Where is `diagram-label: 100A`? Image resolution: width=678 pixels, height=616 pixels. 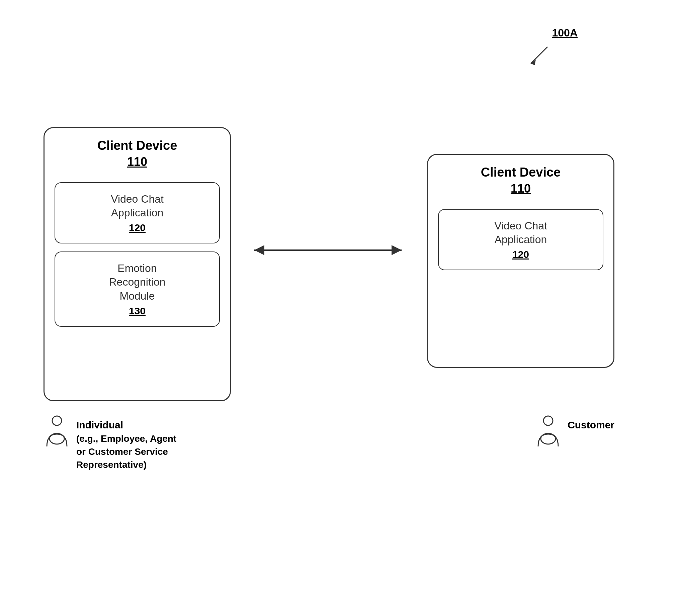
diagram-label: 100A is located at coordinates (565, 33).